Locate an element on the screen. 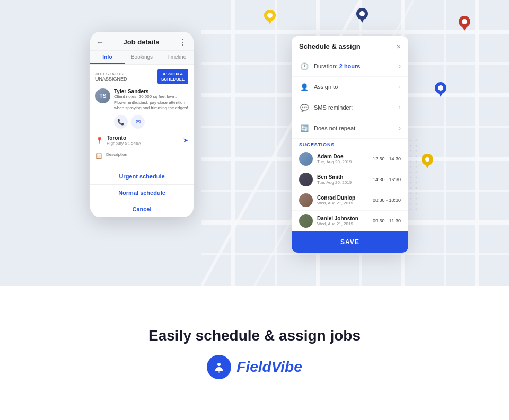 This screenshot has height=420, width=509. email-icon-btn: ✉ is located at coordinates (138, 122).